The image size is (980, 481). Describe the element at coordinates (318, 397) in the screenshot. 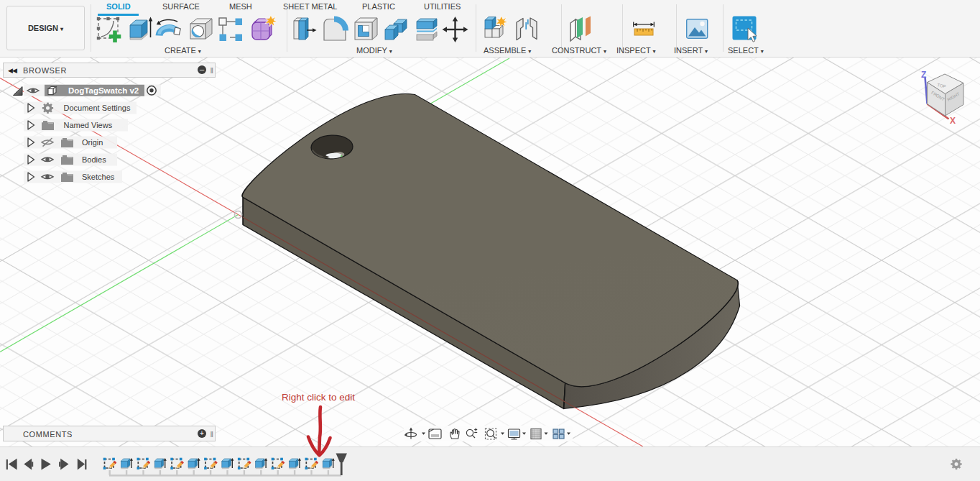

I see `svg-text: Right click to edit` at that location.